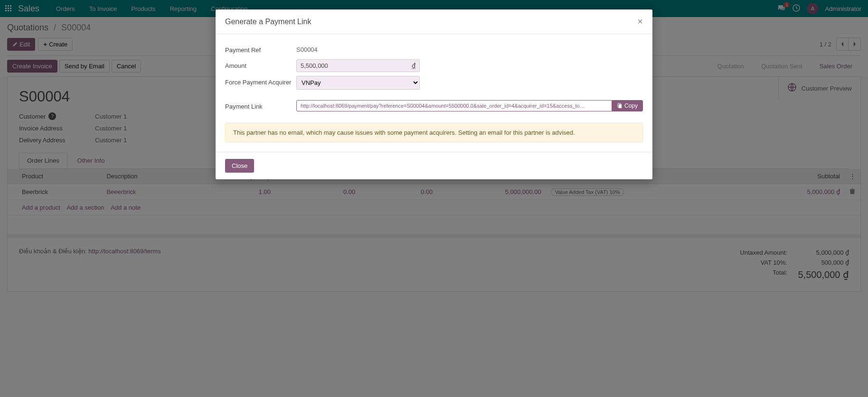  What do you see at coordinates (239, 166) in the screenshot?
I see `close-button: Close` at bounding box center [239, 166].